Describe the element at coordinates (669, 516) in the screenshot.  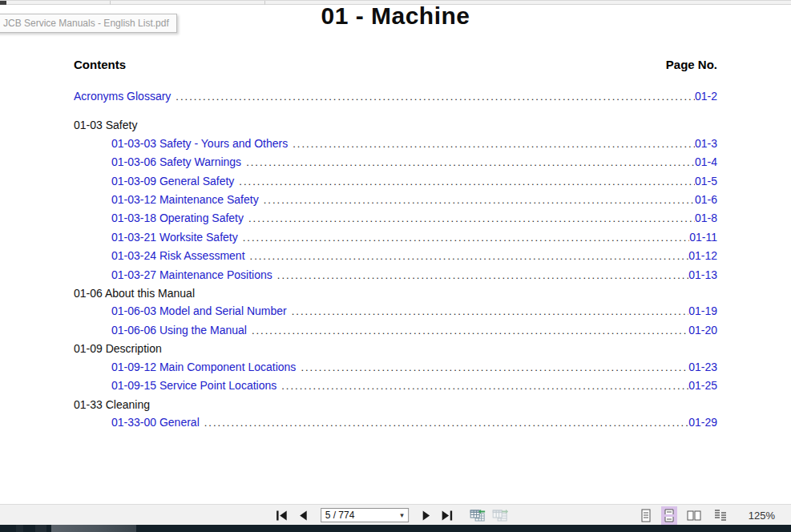
I see `continuous-layout-icon` at that location.